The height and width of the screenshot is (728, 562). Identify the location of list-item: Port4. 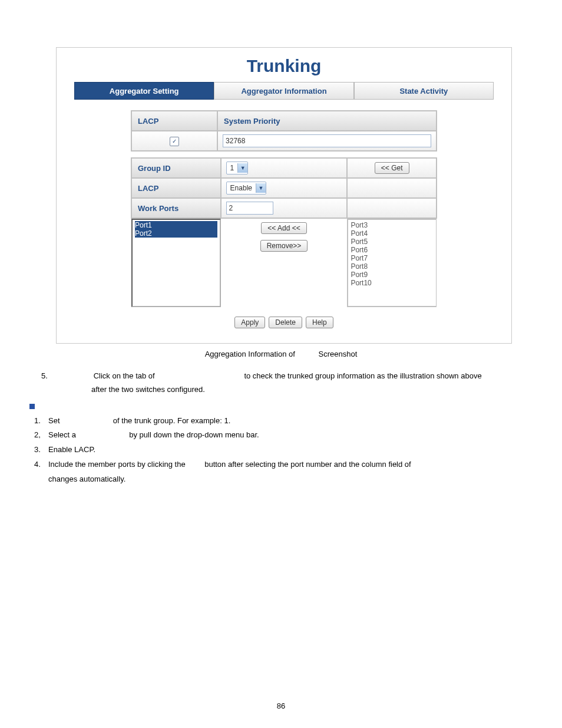
(392, 233).